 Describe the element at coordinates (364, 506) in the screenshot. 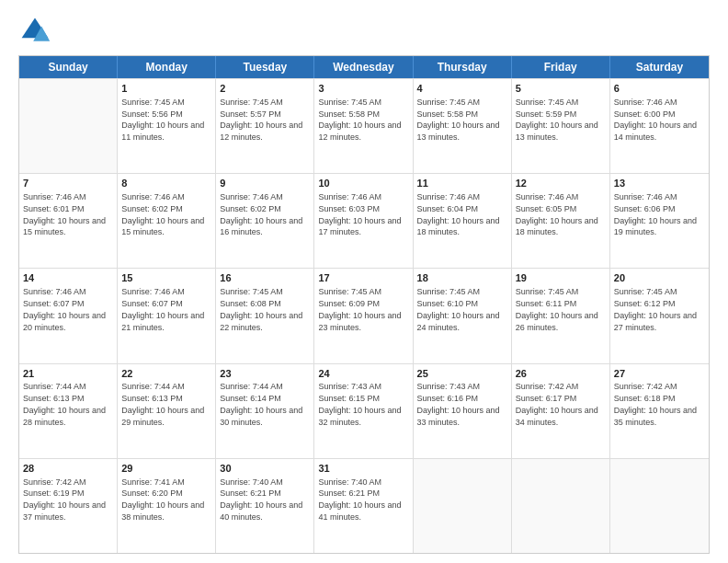

I see `cal-cell: 31Sunrise: 7:40 AMSunset: 6:21 PMDayligh…` at that location.